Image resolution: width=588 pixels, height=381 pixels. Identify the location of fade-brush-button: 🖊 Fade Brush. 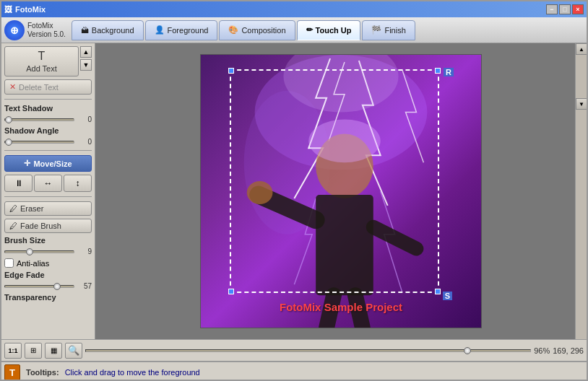
(48, 226).